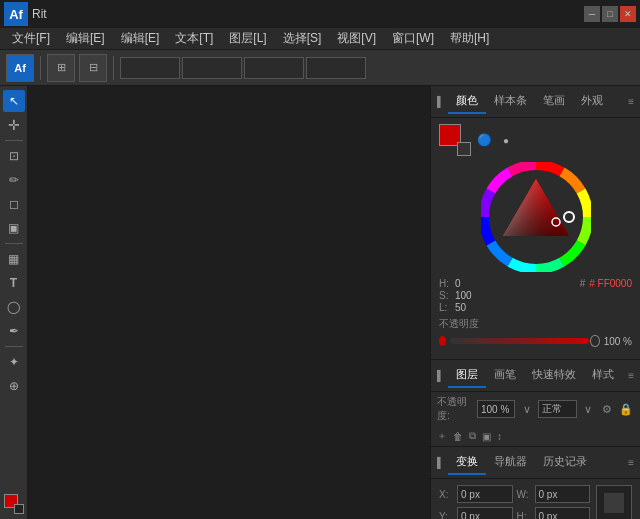 This screenshot has height=519, width=640. Describe the element at coordinates (610, 284) in the screenshot. I see `hex-value: # FF0000` at that location.